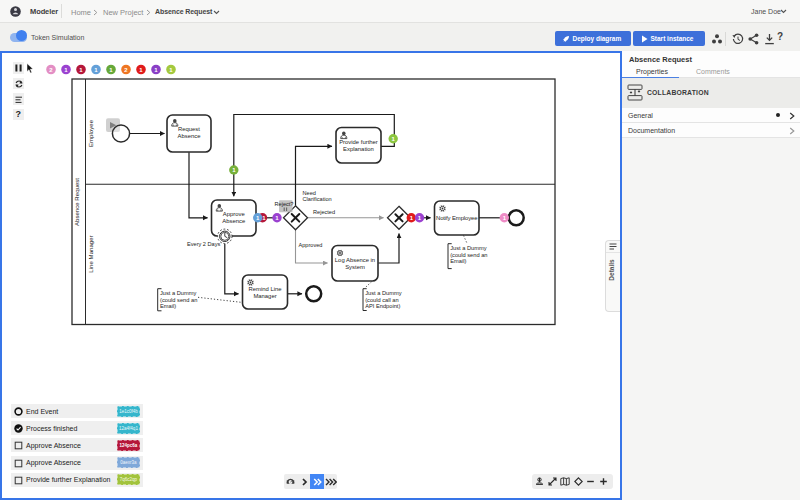 This screenshot has width=800, height=500. Describe the element at coordinates (358, 142) in the screenshot. I see `svg-text: Provide further` at that location.